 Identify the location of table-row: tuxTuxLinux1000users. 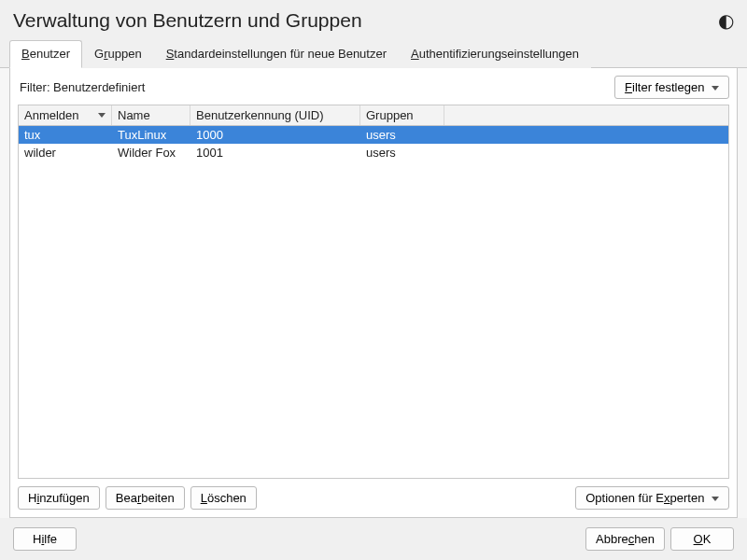
(374, 134).